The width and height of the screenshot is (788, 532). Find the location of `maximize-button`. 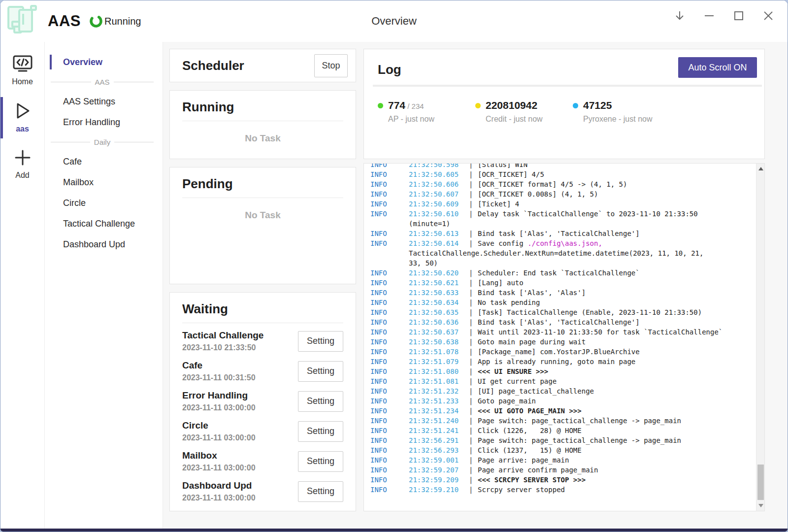

maximize-button is located at coordinates (739, 17).